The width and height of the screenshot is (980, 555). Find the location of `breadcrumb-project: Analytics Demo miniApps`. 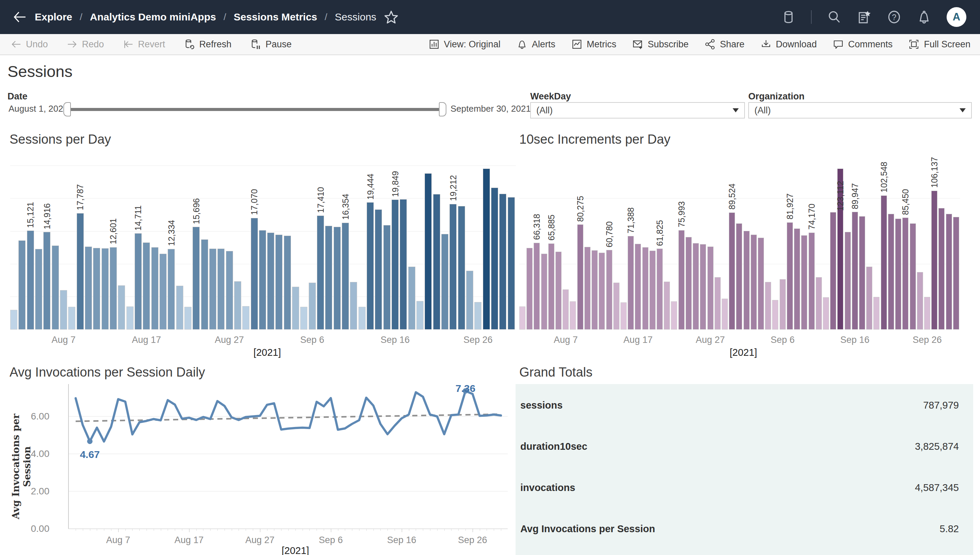

breadcrumb-project: Analytics Demo miniApps is located at coordinates (153, 17).